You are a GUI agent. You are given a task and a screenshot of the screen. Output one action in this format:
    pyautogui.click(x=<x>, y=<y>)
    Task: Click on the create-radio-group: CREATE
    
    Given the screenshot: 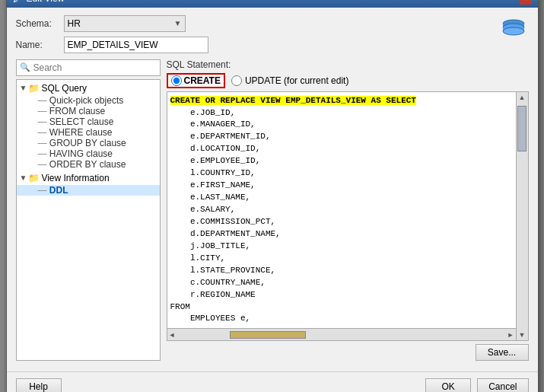 What is the action you would take?
    pyautogui.click(x=196, y=81)
    